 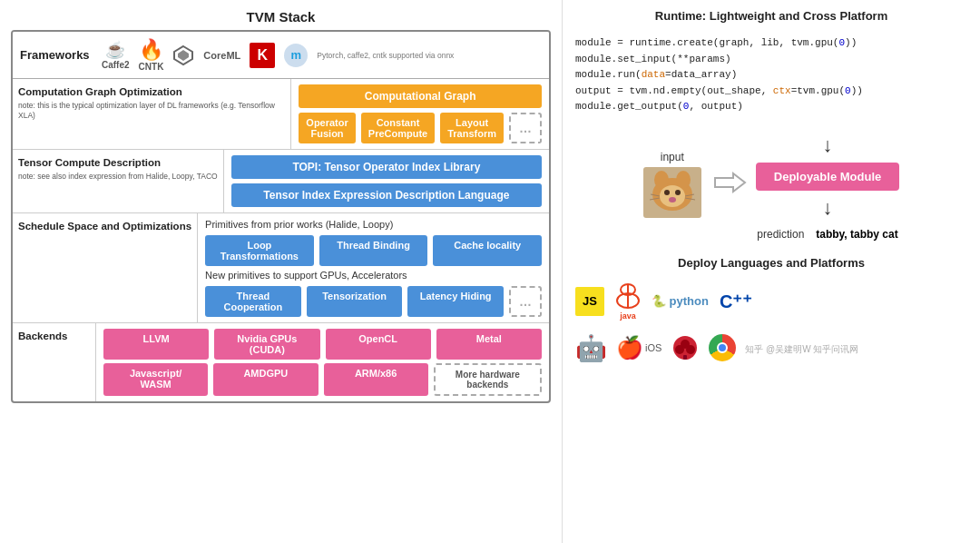 What do you see at coordinates (802, 350) in the screenshot?
I see `watermark: 知乎 @吴建明W 知乎问讯网` at bounding box center [802, 350].